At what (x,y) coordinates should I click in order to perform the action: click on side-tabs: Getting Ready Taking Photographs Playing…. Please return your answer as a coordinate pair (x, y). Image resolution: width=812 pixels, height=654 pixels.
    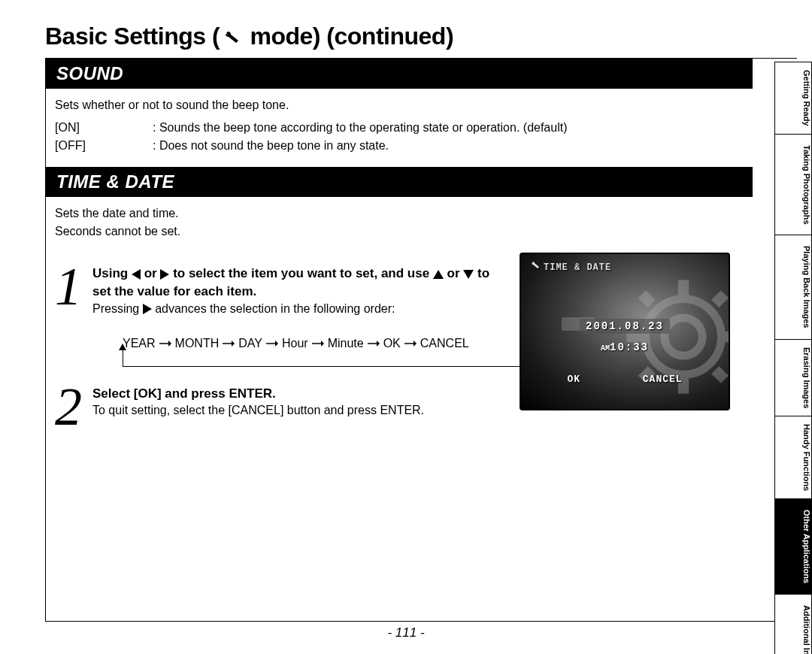
    Looking at the image, I should click on (793, 344).